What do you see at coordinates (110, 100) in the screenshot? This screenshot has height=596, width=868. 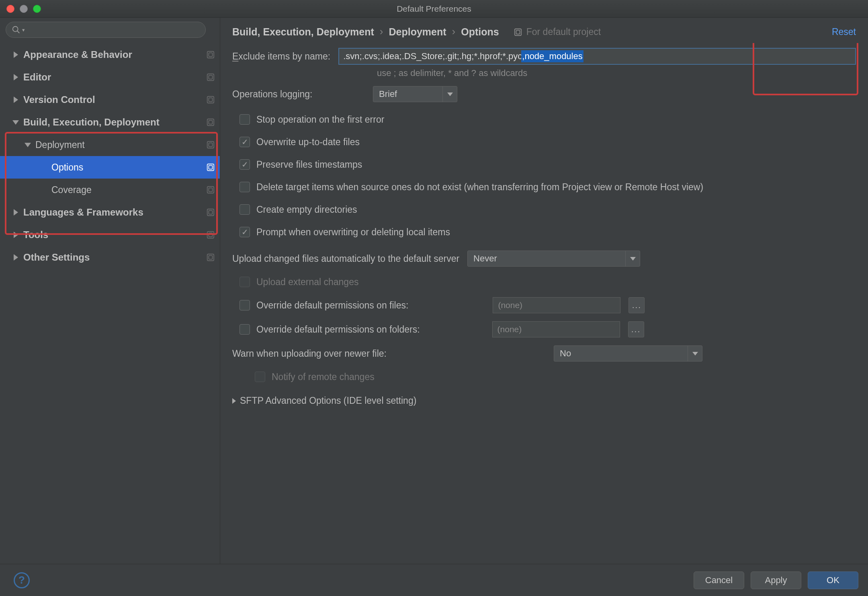 I see `sidebar-item-version-control: Version Control` at bounding box center [110, 100].